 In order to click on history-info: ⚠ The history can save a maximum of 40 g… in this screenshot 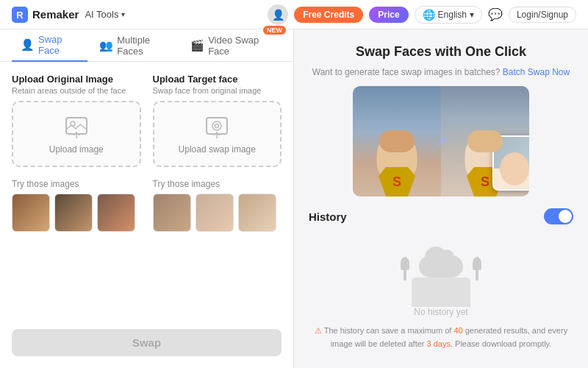, I will do `click(441, 337)`.